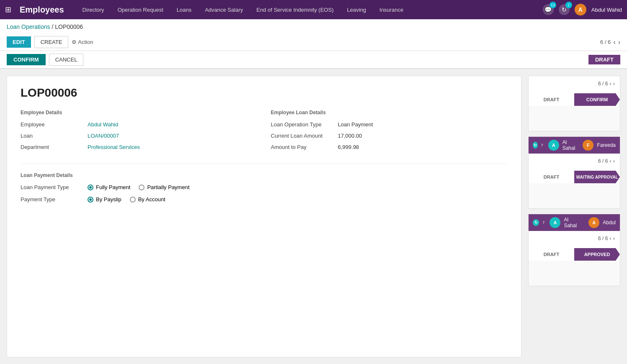 The height and width of the screenshot is (364, 627). Describe the element at coordinates (391, 10) in the screenshot. I see `nav-insurance: Insurance` at that location.